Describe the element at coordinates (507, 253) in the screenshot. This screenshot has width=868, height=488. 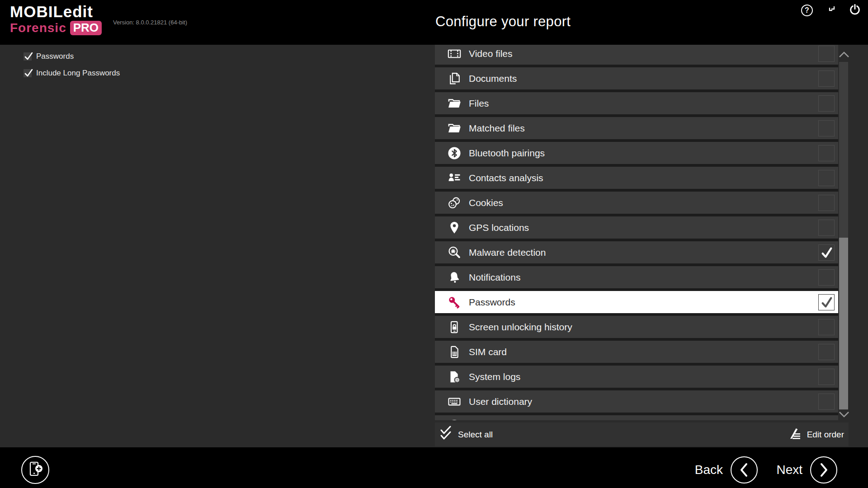
I see `report-item-label: Malware detection` at that location.